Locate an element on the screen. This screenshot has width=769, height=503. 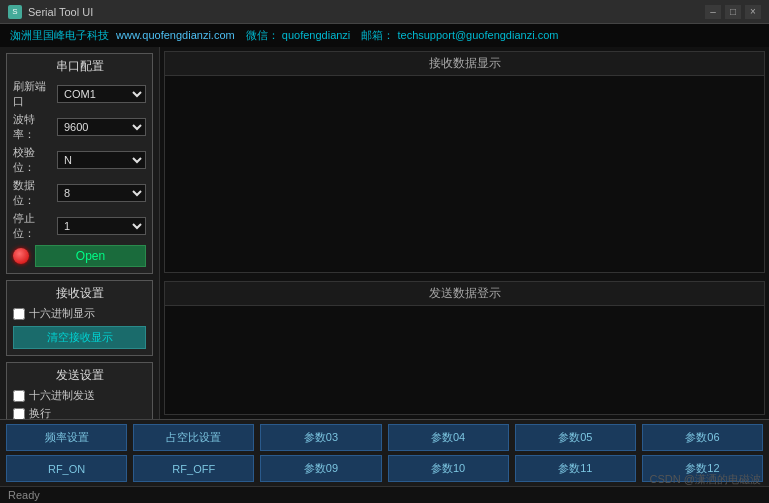
send-data-title: 发送数据登示 is located at coordinates (464, 294).